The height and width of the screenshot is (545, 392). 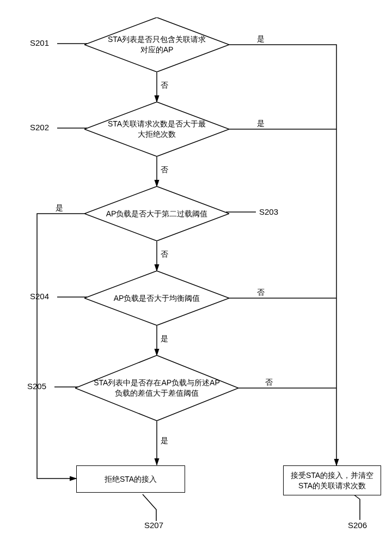 What do you see at coordinates (332, 481) in the screenshot?
I see `action-accept-sta: 接受STA的接入，并清空STA的关联请求次数` at bounding box center [332, 481].